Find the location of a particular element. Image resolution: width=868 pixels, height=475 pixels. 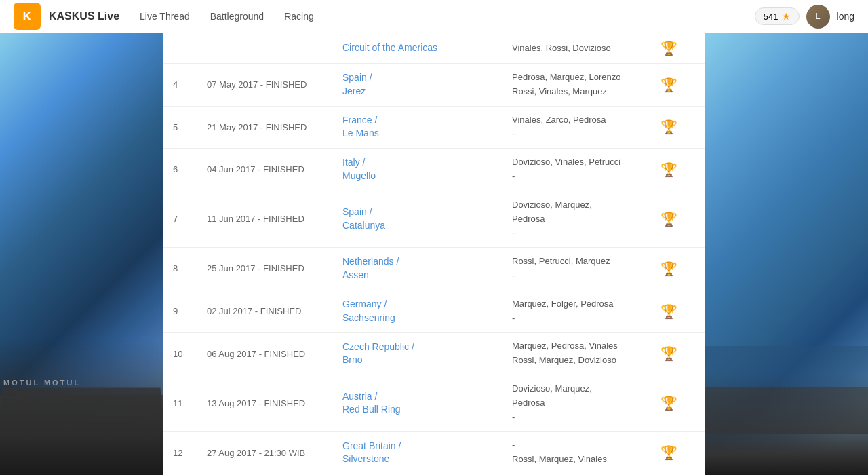

row-location: Spain /Jerez is located at coordinates (417, 86).